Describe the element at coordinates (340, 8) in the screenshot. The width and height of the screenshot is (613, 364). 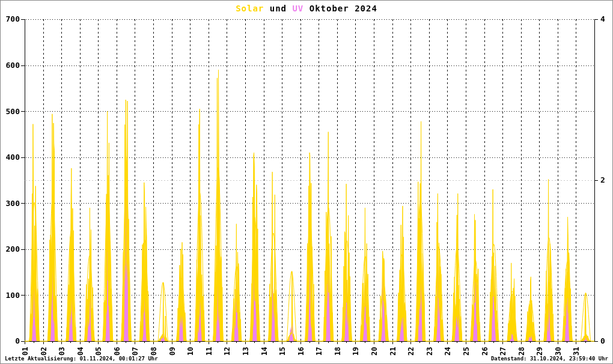
I see `chart-title-month: Oktober 2024` at that location.